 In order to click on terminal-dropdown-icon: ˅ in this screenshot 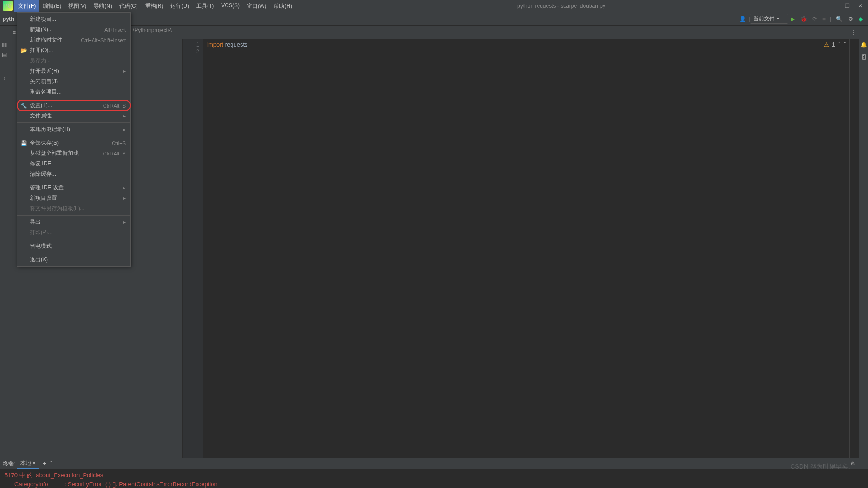, I will do `click(51, 464)`.